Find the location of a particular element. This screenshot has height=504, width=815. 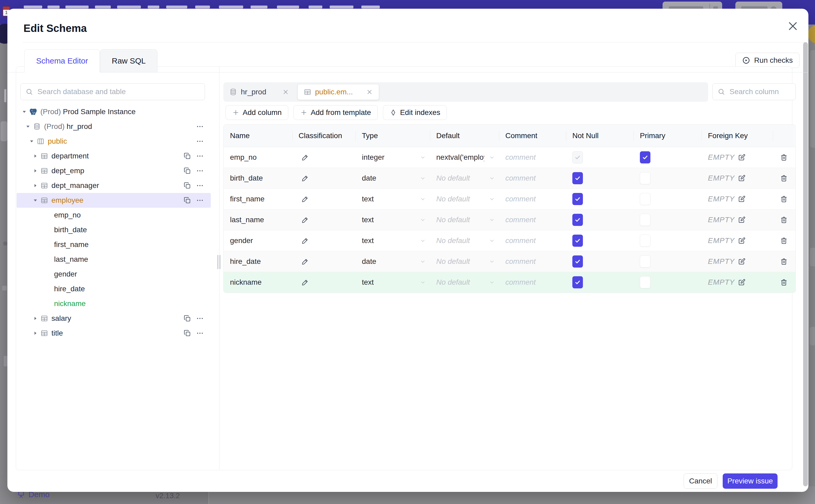

tree-item-nickname: nickname is located at coordinates (114, 304).